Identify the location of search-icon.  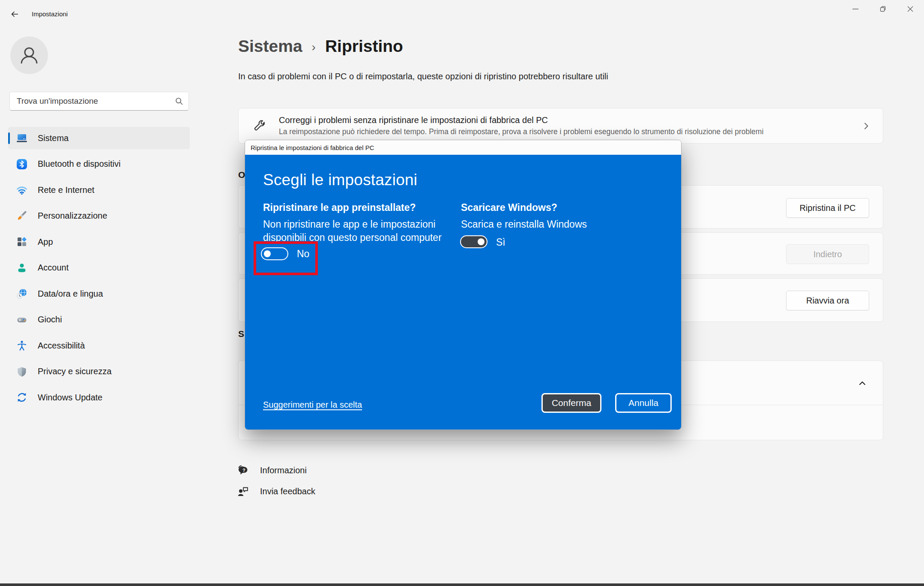
(179, 101).